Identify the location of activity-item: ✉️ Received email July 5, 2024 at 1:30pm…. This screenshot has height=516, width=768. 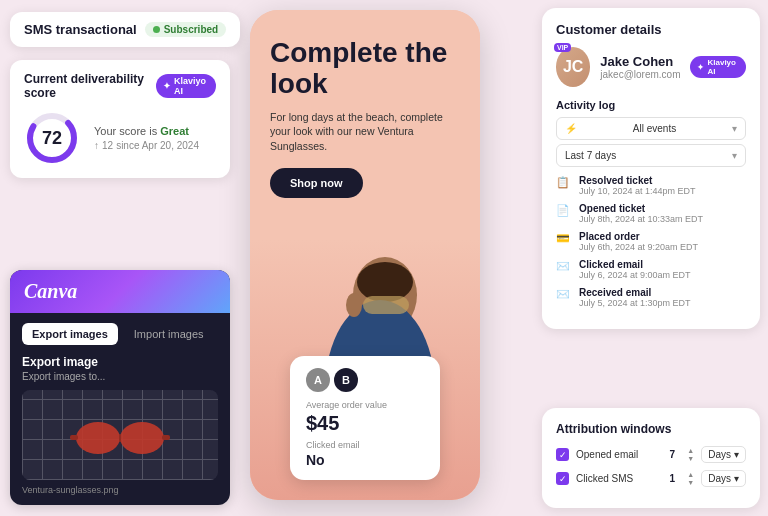
(651, 298).